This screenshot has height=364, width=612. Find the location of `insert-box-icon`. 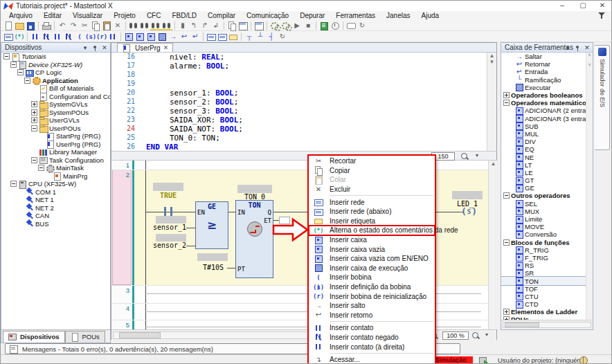

insert-box-icon is located at coordinates (129, 37).